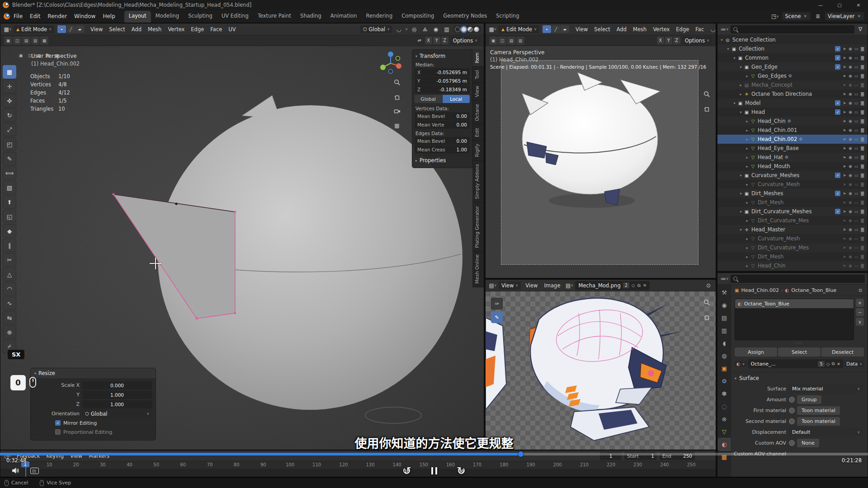 The height and width of the screenshot is (488, 868). What do you see at coordinates (799, 352) in the screenshot?
I see `select-button: Select` at bounding box center [799, 352].